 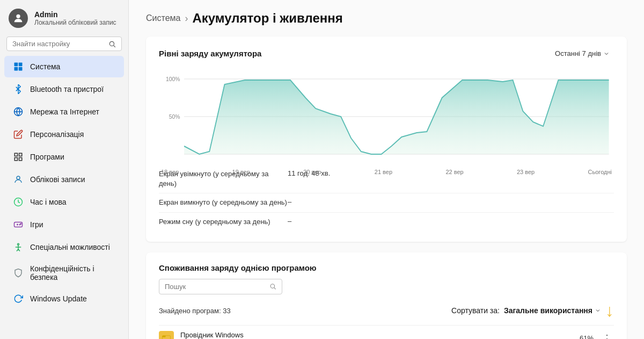 I want to click on breadcrumb-parent: Система, so click(x=163, y=18).